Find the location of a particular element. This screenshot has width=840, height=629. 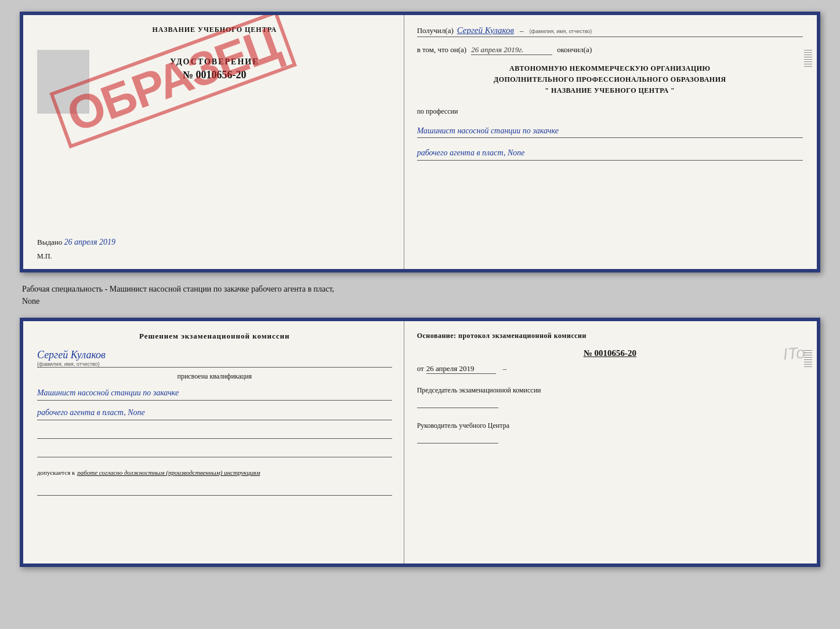

fio-line: Сергей Кулаков (фамилия, имя, отчество) is located at coordinates (215, 358).